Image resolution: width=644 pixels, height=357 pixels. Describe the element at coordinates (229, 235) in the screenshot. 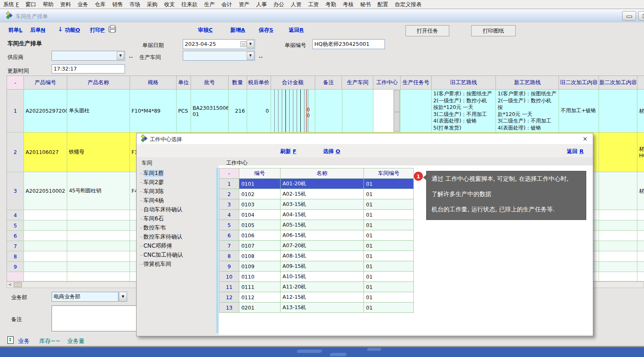

I see `wc-row-number: 6` at that location.